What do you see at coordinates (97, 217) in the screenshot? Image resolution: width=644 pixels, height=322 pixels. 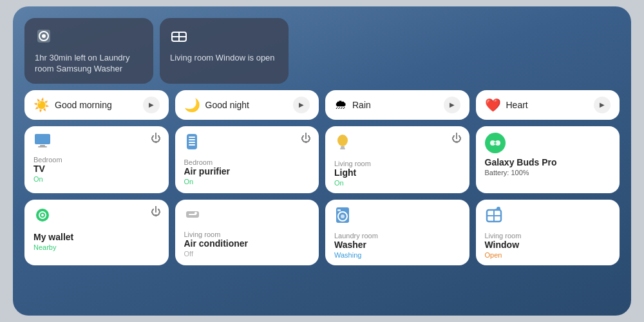 I see `my-wallet-icon` at bounding box center [97, 217].